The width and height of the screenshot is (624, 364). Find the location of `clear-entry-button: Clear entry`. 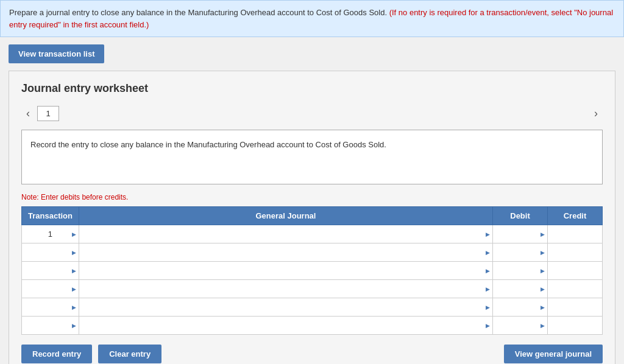

clear-entry-button: Clear entry is located at coordinates (130, 354).